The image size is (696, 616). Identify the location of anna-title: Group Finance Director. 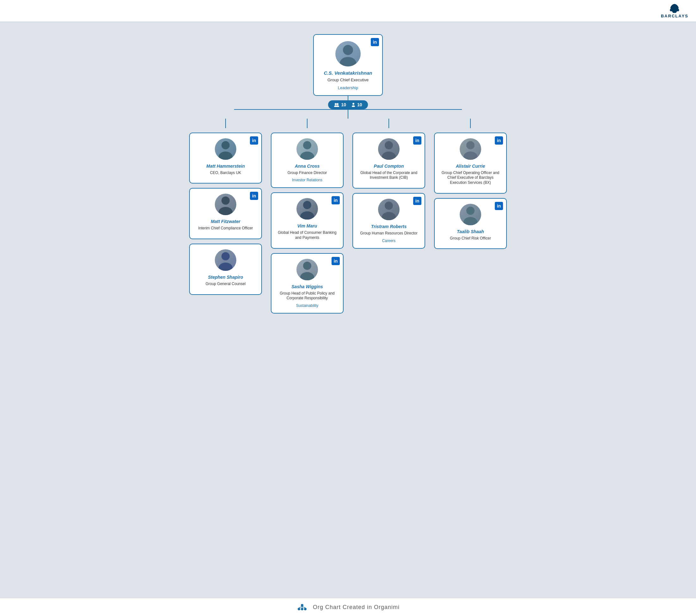
(307, 173).